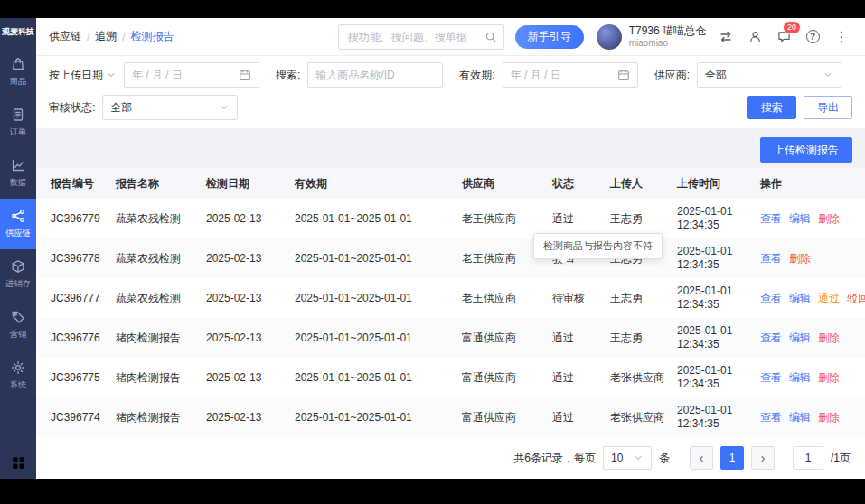 This screenshot has height=504, width=865. What do you see at coordinates (18, 132) in the screenshot?
I see `sidebar-item-label: 订单` at bounding box center [18, 132].